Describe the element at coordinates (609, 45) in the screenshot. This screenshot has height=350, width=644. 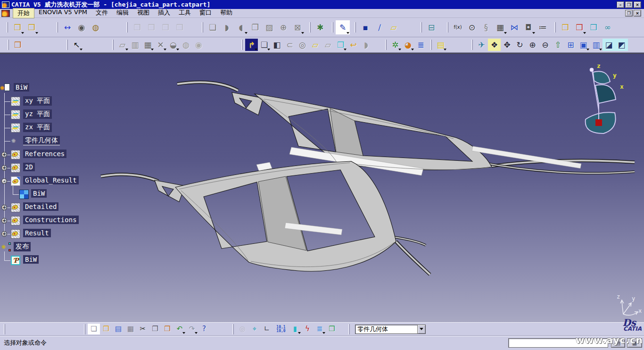
I see `view-mode-left-button: ◪` at that location.